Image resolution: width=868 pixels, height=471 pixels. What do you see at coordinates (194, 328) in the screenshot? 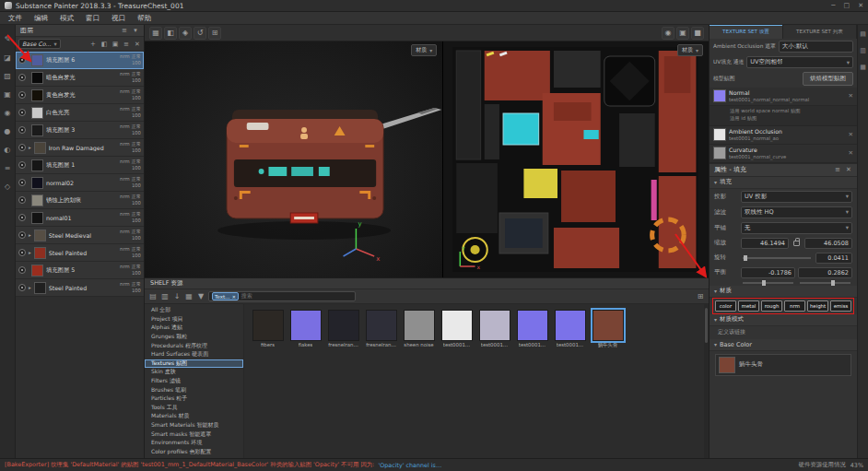
I see `shelf-category: Alphas 透贴` at bounding box center [194, 328].